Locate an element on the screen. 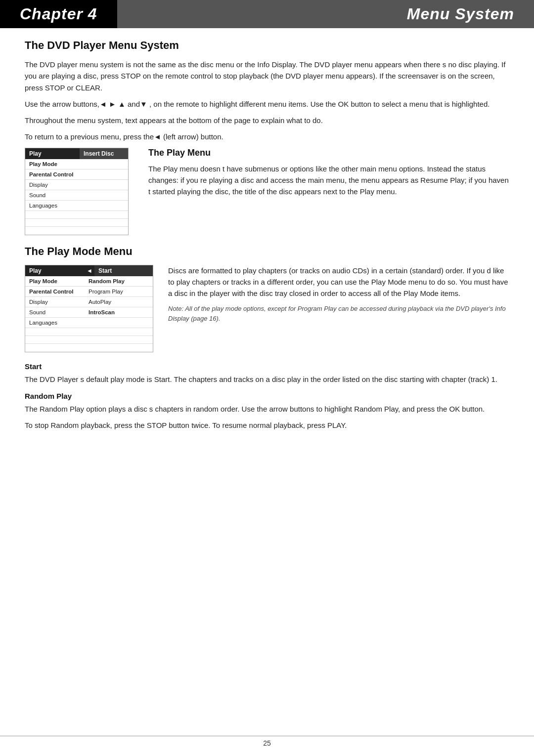  menu2-row4-right: IntroScan is located at coordinates (119, 312).